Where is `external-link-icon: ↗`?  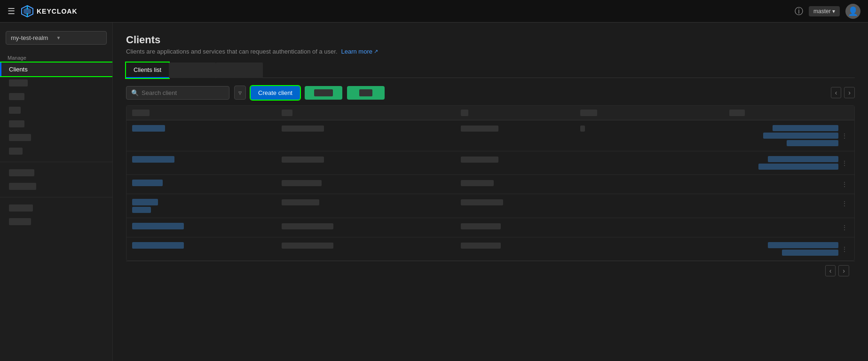 external-link-icon: ↗ is located at coordinates (376, 52).